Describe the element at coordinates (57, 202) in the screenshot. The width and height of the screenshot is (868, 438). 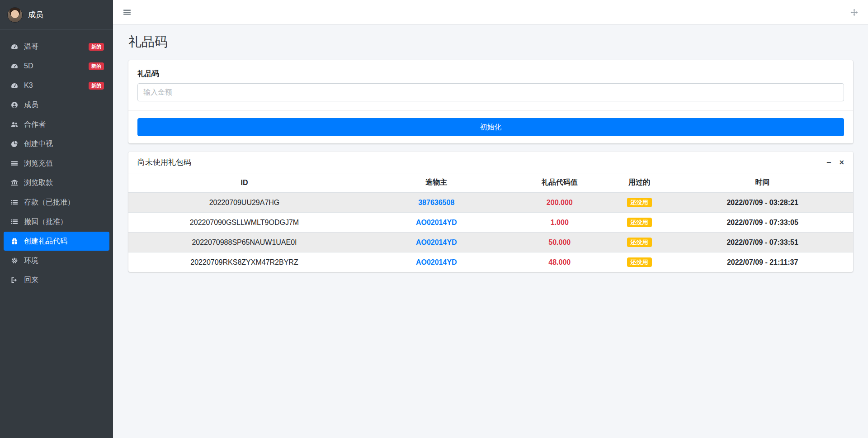
I see `sidebar-item-deposits-approved: 存款（已批准）` at that location.